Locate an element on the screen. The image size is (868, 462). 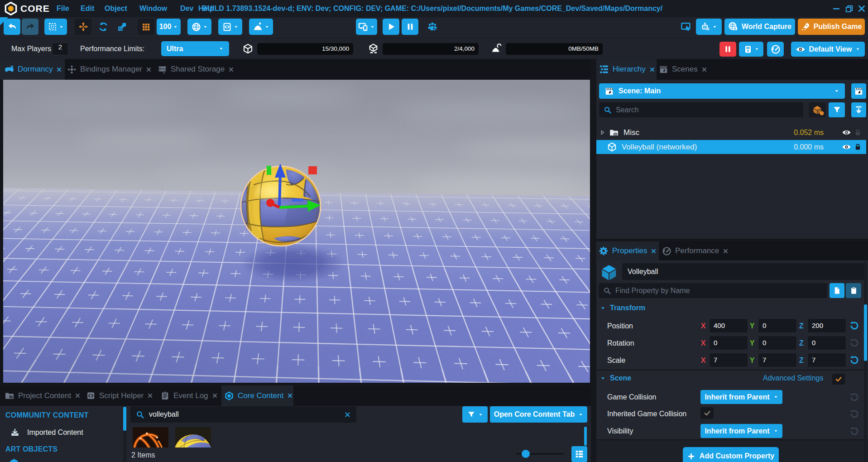
clear-search-icon is located at coordinates (348, 415).